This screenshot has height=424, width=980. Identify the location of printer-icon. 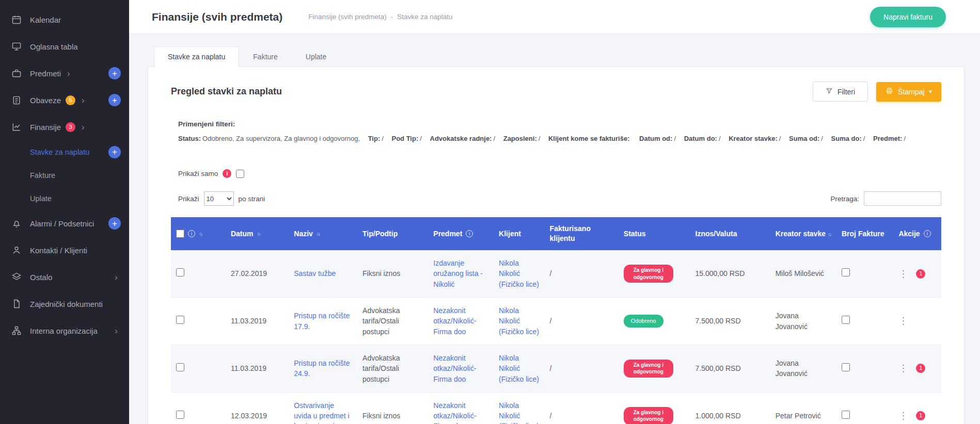
(889, 92).